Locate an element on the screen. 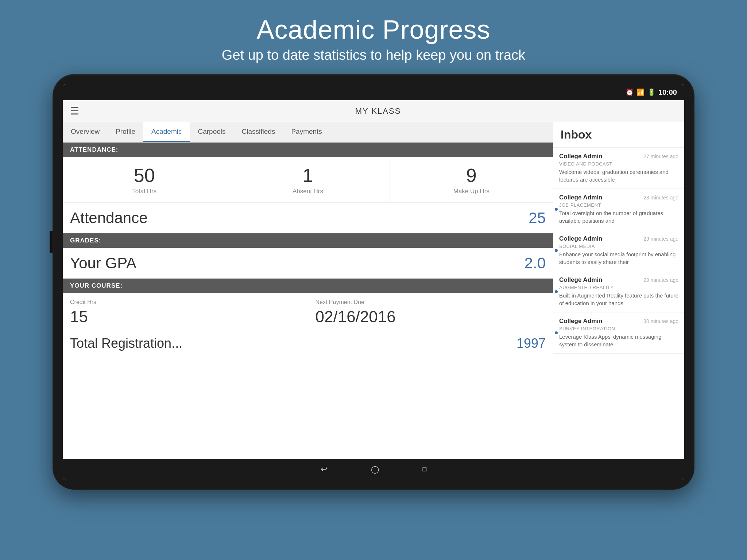 The height and width of the screenshot is (560, 747). attendance-value: 25 is located at coordinates (537, 218).